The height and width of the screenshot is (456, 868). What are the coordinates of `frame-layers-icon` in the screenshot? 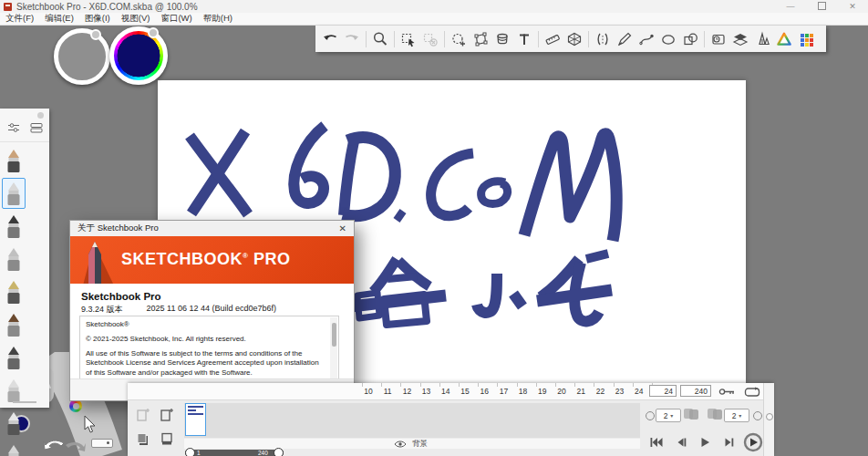 It's located at (167, 439).